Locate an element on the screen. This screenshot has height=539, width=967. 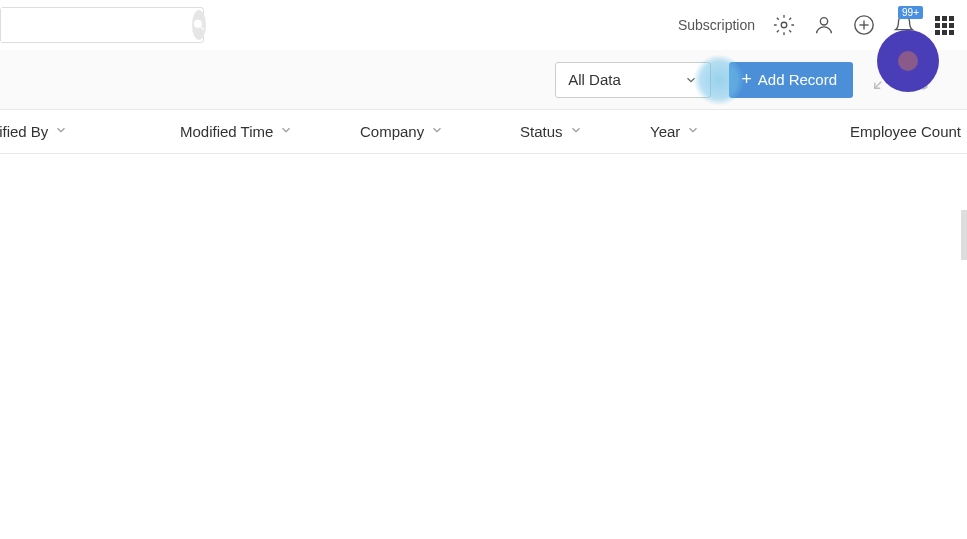
column-label: Year is located at coordinates (665, 132).